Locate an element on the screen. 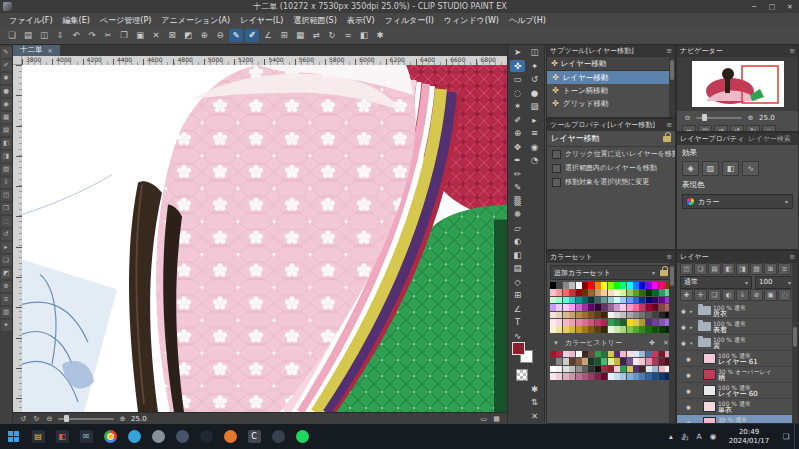 The image size is (799, 449). layer-palette-icon-1: ◫ is located at coordinates (686, 269).